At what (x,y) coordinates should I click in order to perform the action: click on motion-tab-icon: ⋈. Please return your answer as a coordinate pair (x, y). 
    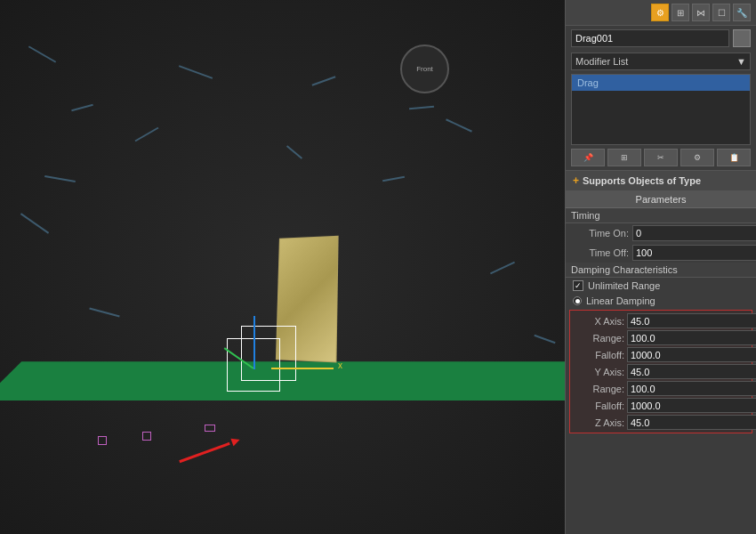
    Looking at the image, I should click on (701, 12).